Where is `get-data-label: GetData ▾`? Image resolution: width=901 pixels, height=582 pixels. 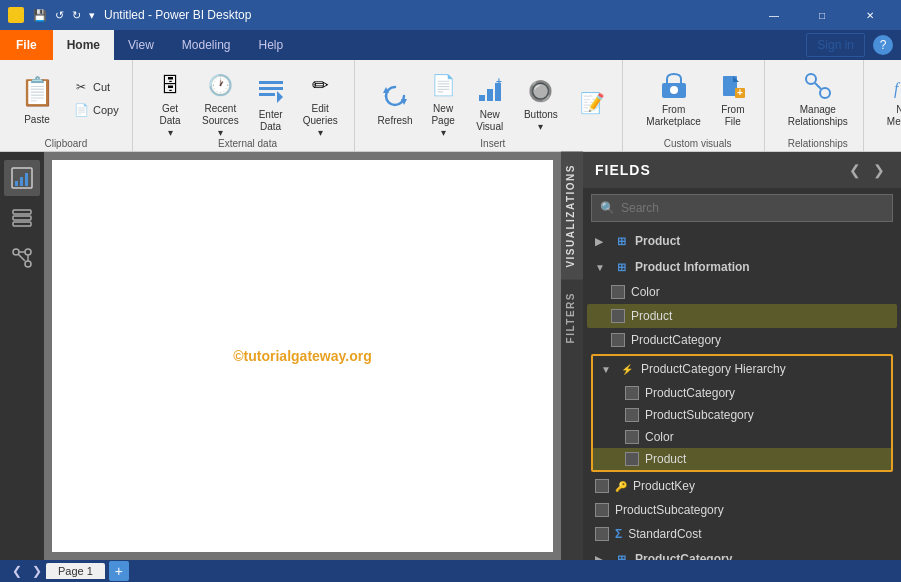
get-data-label: GetData ▾ is located at coordinates (170, 121).